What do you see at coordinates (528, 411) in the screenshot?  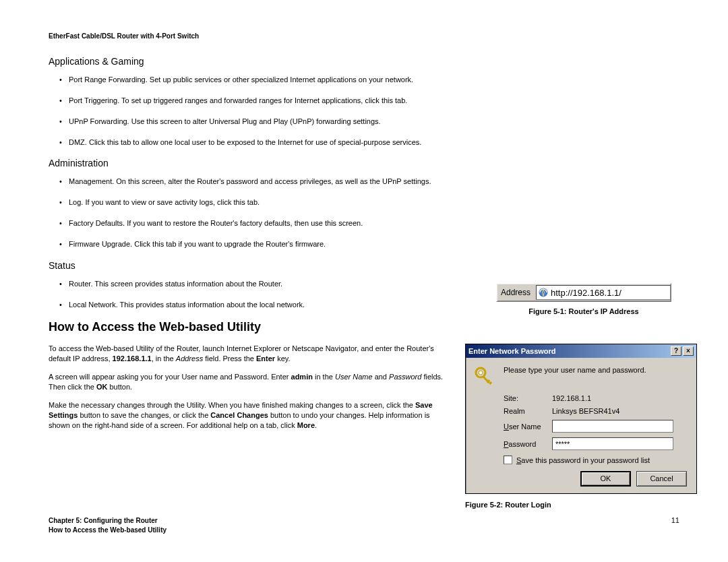 I see `realm-label: Realm` at bounding box center [528, 411].